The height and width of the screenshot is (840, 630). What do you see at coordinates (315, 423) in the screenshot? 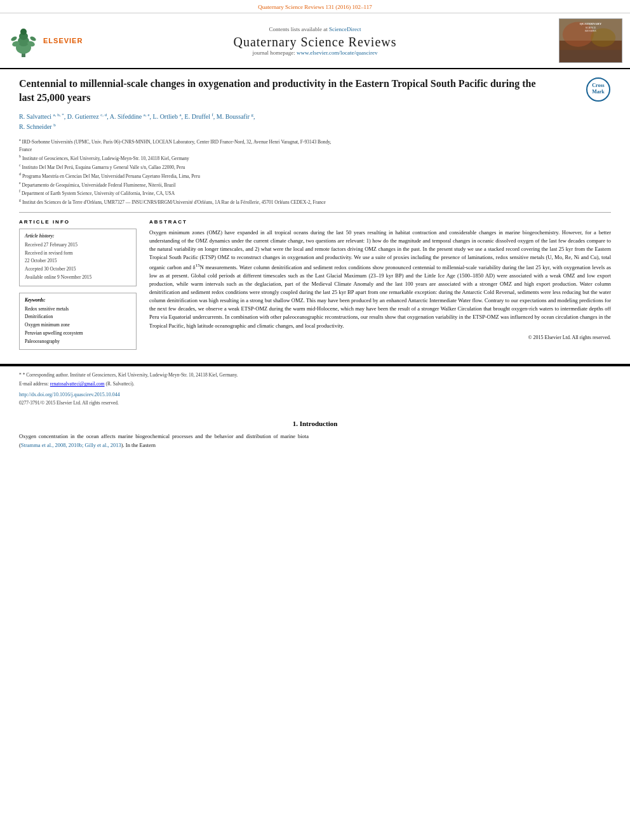
I see `intro-section-title: 1. Introduction` at bounding box center [315, 423].